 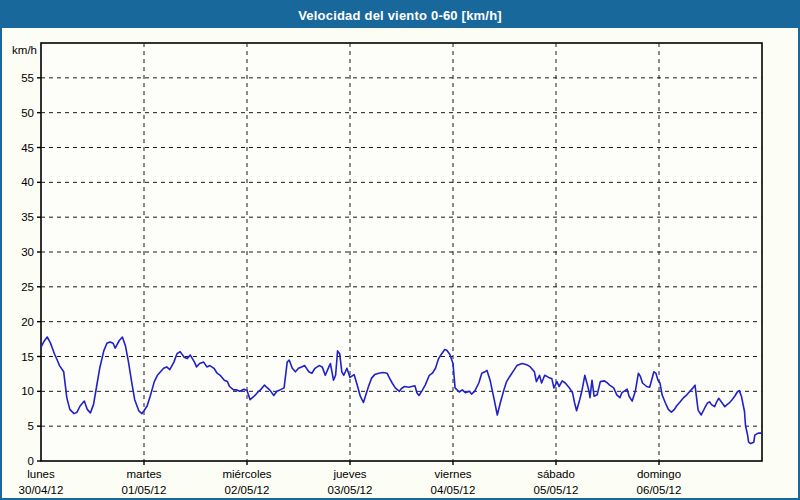 I want to click on x-day-name-lunes: lunes, so click(x=41, y=474).